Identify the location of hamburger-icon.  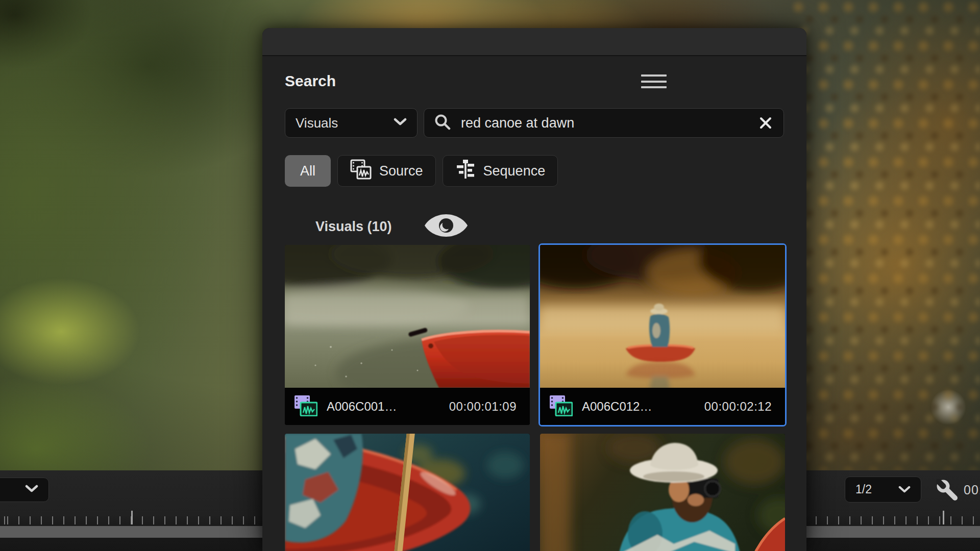
(654, 76).